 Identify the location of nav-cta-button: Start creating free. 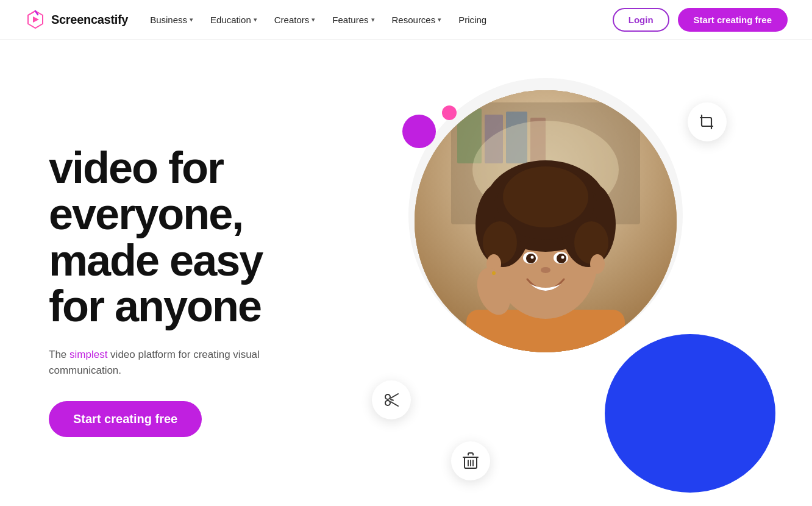
(733, 20).